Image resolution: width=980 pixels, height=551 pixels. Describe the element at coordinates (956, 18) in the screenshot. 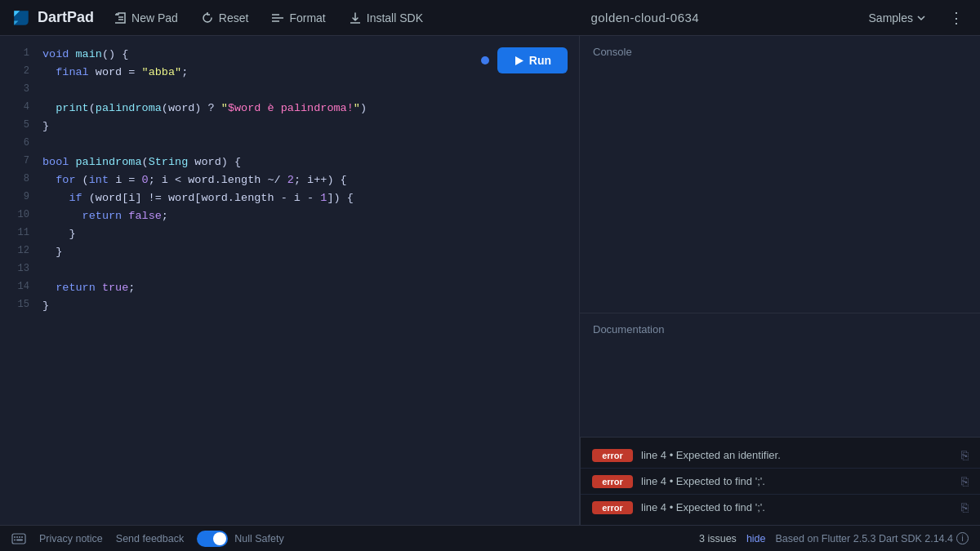

I see `more-icon: ⋮` at that location.